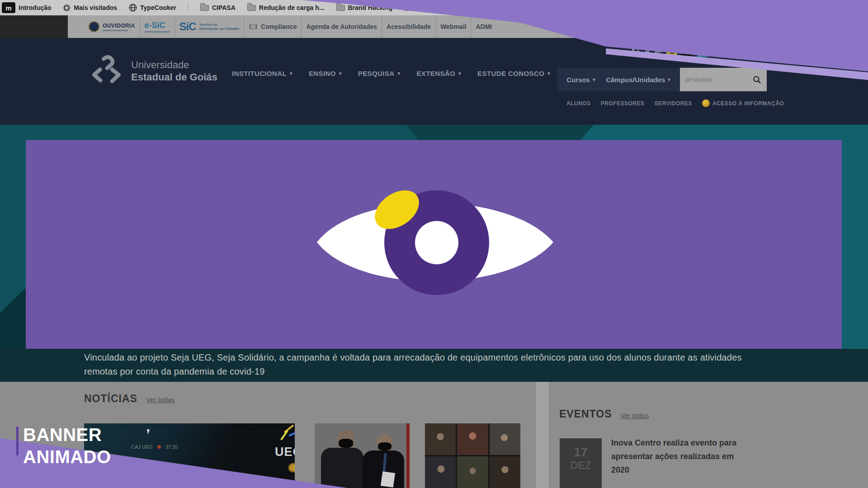 Image resolution: width=868 pixels, height=488 pixels. I want to click on video-meta: CAJ UEG 37:20, so click(155, 447).